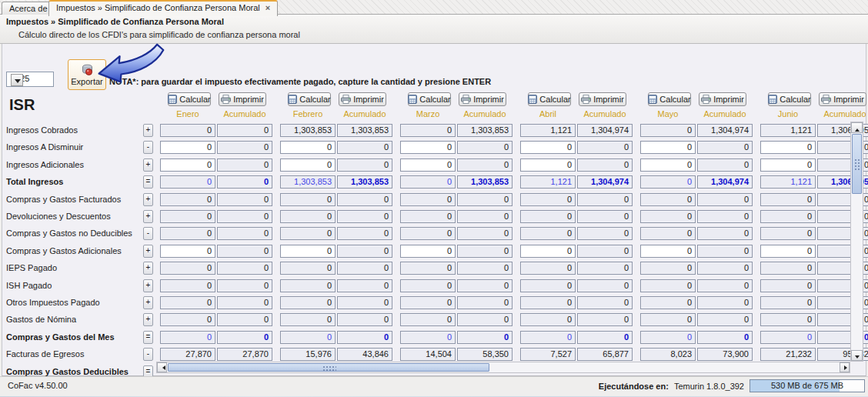  Describe the element at coordinates (346, 99) in the screenshot. I see `printer-icon` at that location.